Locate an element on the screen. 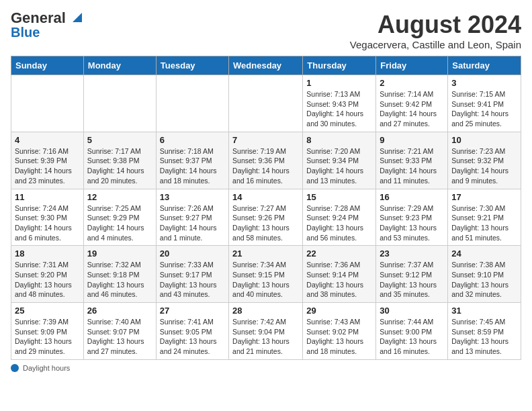  calendar-cell: 14Sunrise: 7:27 AMSunset: 9:26 PMDayligh… is located at coordinates (266, 218).